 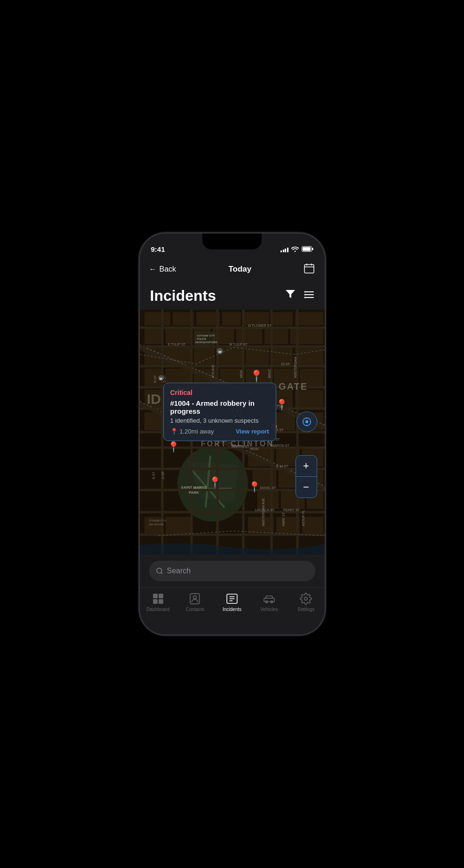 What do you see at coordinates (306, 603) in the screenshot?
I see `nav-item-settings: Settings` at bounding box center [306, 603].